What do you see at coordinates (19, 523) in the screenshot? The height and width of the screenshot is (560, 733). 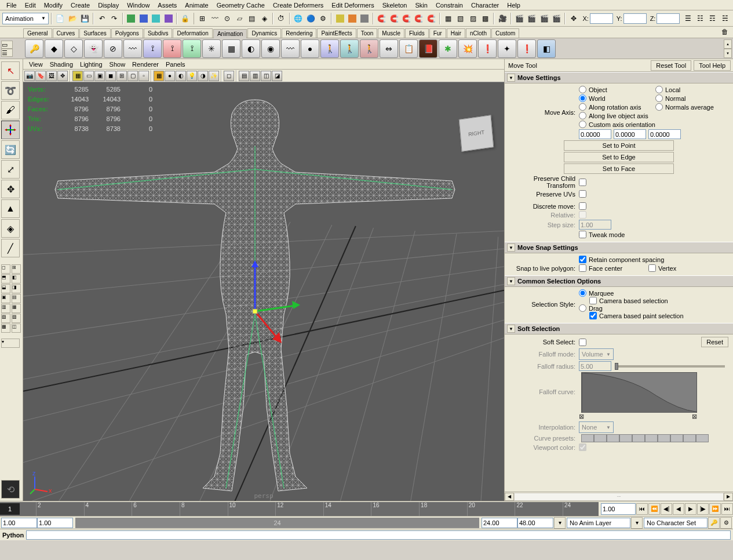 I see `range-start-input` at bounding box center [19, 523].